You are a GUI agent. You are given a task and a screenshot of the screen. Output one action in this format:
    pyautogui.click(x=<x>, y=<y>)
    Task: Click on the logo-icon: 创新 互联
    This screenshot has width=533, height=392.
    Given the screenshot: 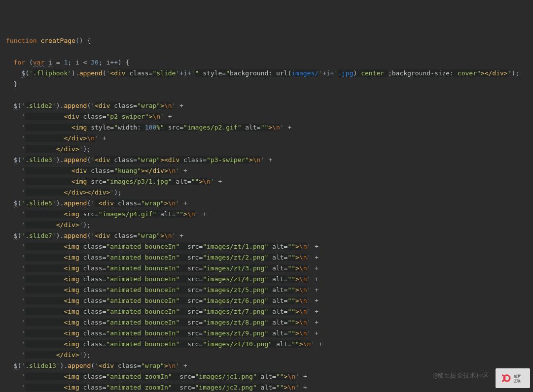 What is the action you would take?
    pyautogui.click(x=513, y=378)
    